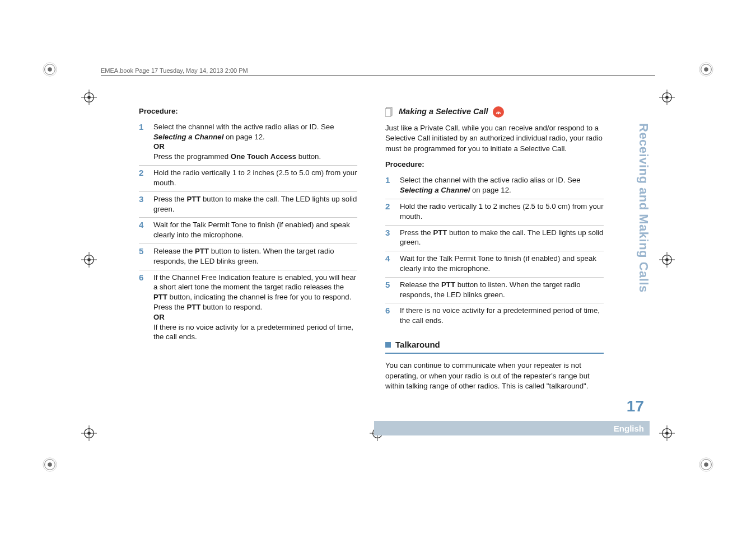 This screenshot has height=534, width=756. I want to click on section-title: Talkaround, so click(418, 345).